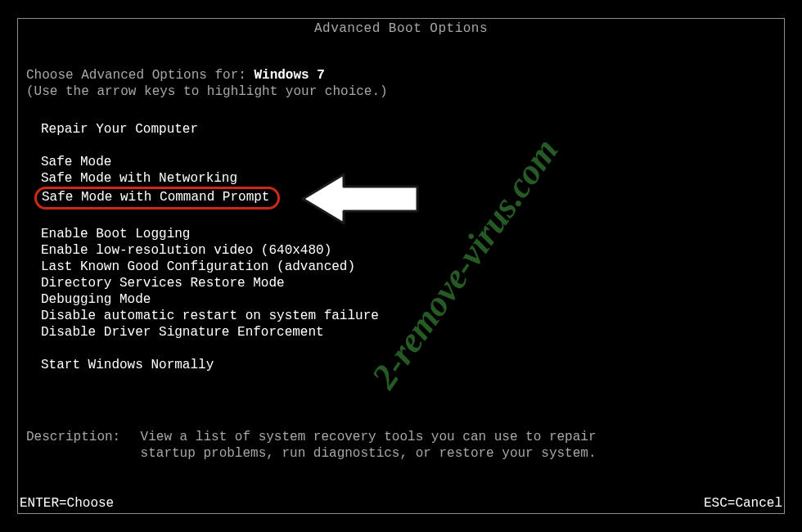 Image resolution: width=802 pixels, height=532 pixels. Describe the element at coordinates (210, 250) in the screenshot. I see `menu-item-lowres-video: Enable low-resolution video (640x480)` at that location.